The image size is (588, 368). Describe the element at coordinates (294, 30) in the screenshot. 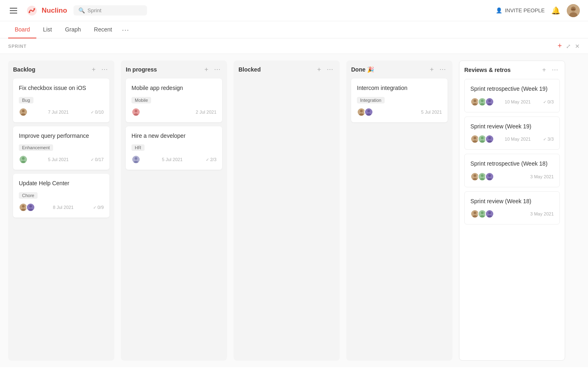

I see `nav-tabs: Board List Graph Recent ⋯` at that location.